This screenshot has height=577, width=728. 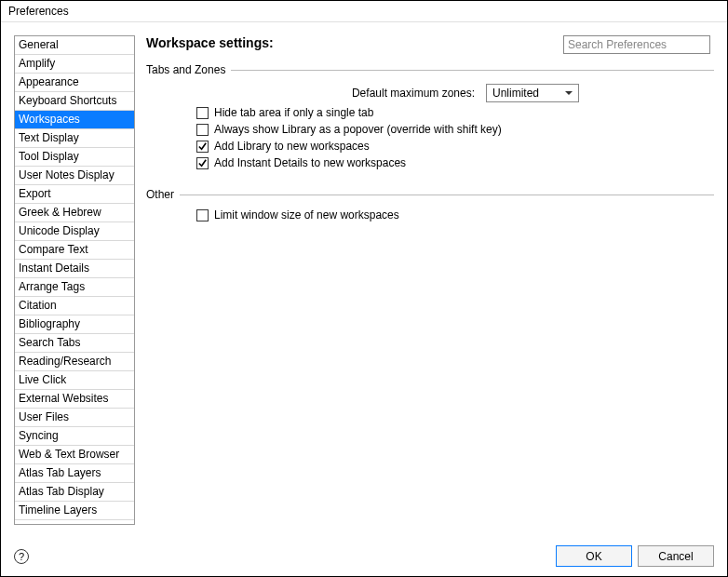 What do you see at coordinates (430, 208) in the screenshot?
I see `group-other: Other Limit window size of new workspace…` at bounding box center [430, 208].